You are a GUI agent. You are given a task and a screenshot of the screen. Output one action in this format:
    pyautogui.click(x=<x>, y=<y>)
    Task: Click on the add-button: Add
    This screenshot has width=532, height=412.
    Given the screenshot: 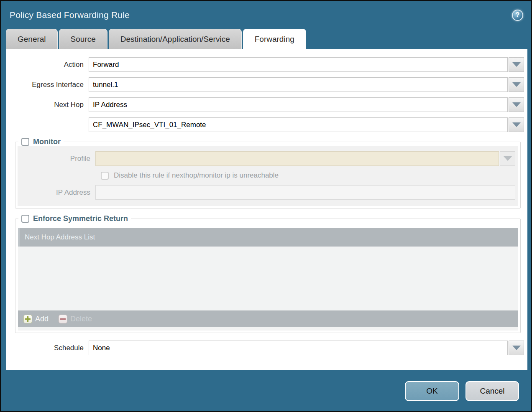 What is the action you would take?
    pyautogui.click(x=36, y=319)
    